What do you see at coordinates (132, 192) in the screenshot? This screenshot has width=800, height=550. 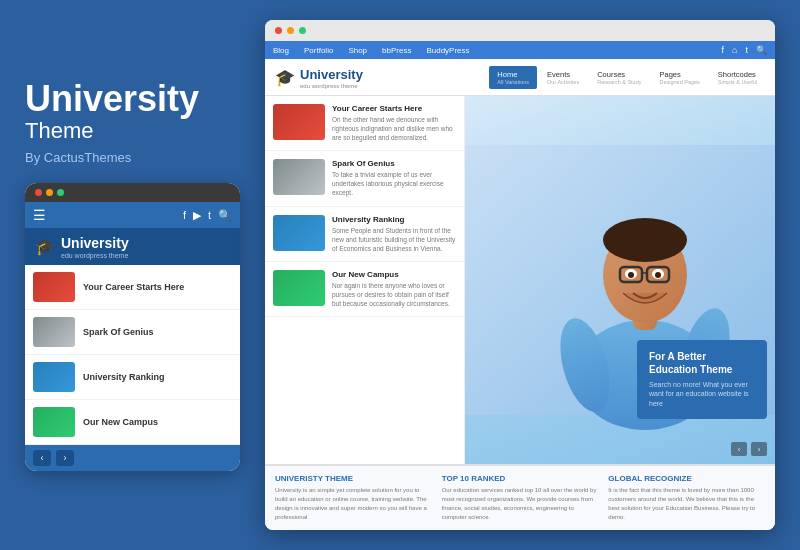 I see `mobile-top-bar` at bounding box center [132, 192].